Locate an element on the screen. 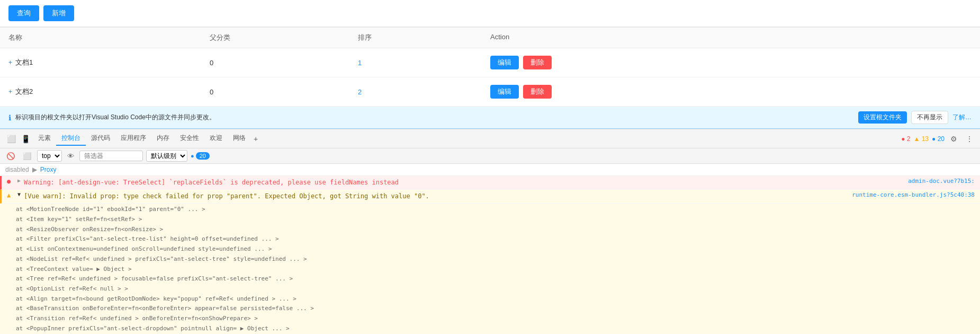 The width and height of the screenshot is (980, 334). log-line-warn: ▲ ▼ [Vue warn]: Invalid prop: type check… is located at coordinates (490, 197).